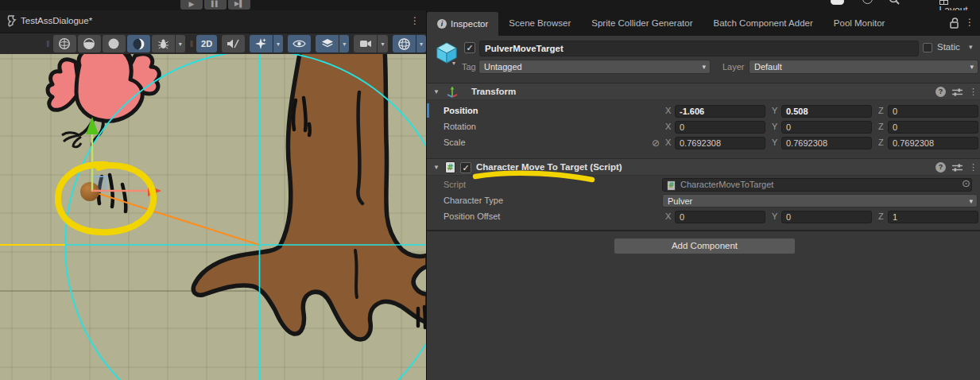 The image size is (980, 380). I want to click on play-button: ▶, so click(192, 5).